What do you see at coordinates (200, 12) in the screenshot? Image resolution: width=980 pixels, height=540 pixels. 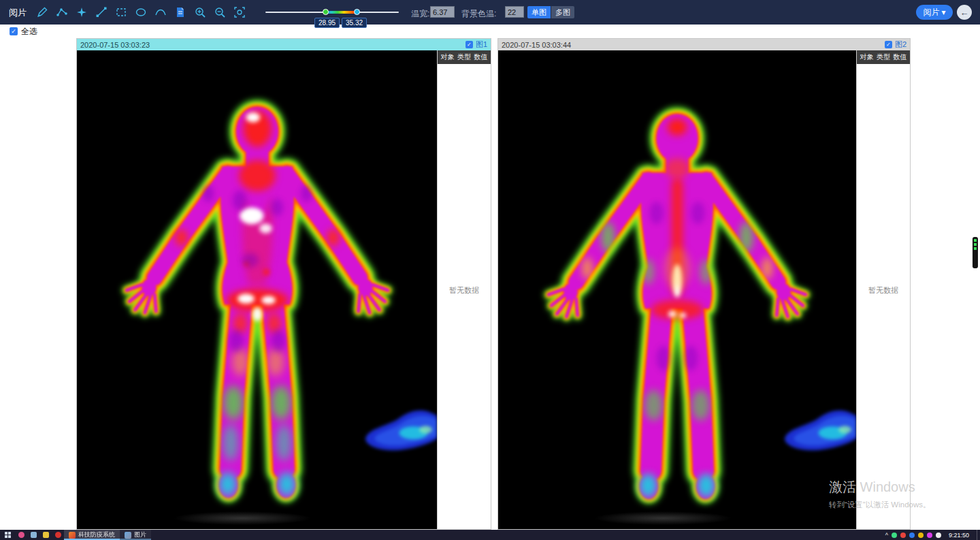 I see `zoom-in-icon` at bounding box center [200, 12].